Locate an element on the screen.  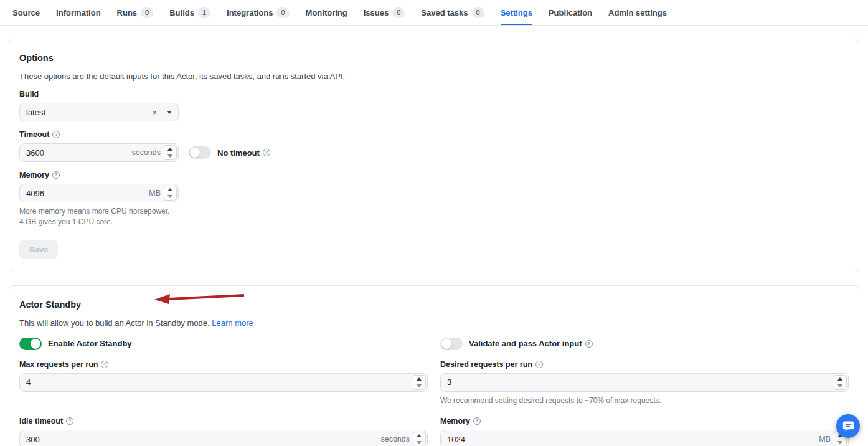
standby-memory-input is located at coordinates (633, 440).